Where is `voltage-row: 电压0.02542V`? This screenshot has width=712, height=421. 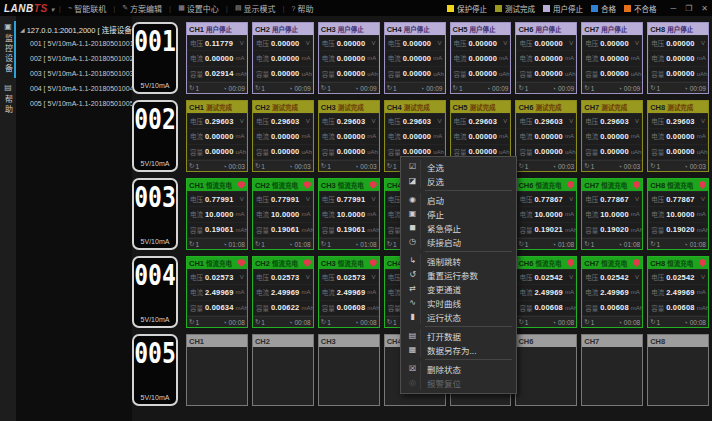
voltage-row: 电压0.02542V is located at coordinates (546, 277).